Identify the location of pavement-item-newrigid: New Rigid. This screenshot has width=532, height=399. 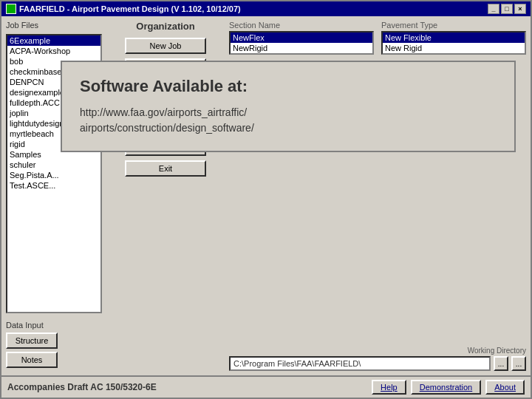
(454, 48).